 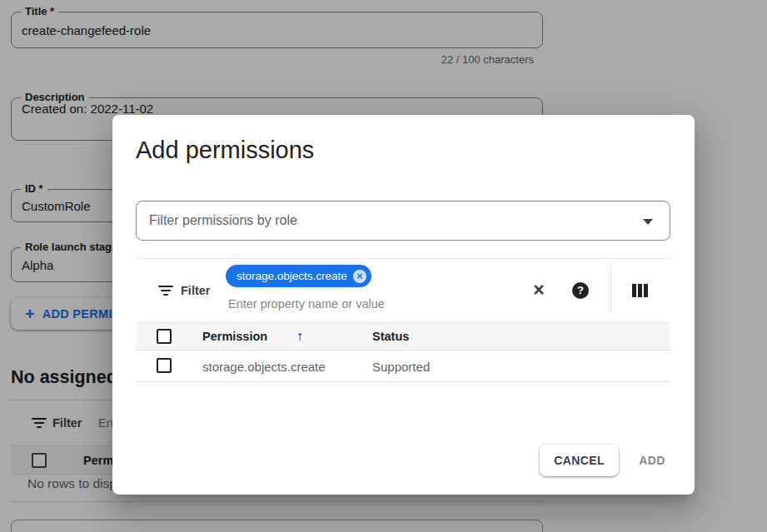 I want to click on add-button: ADD, so click(x=652, y=460).